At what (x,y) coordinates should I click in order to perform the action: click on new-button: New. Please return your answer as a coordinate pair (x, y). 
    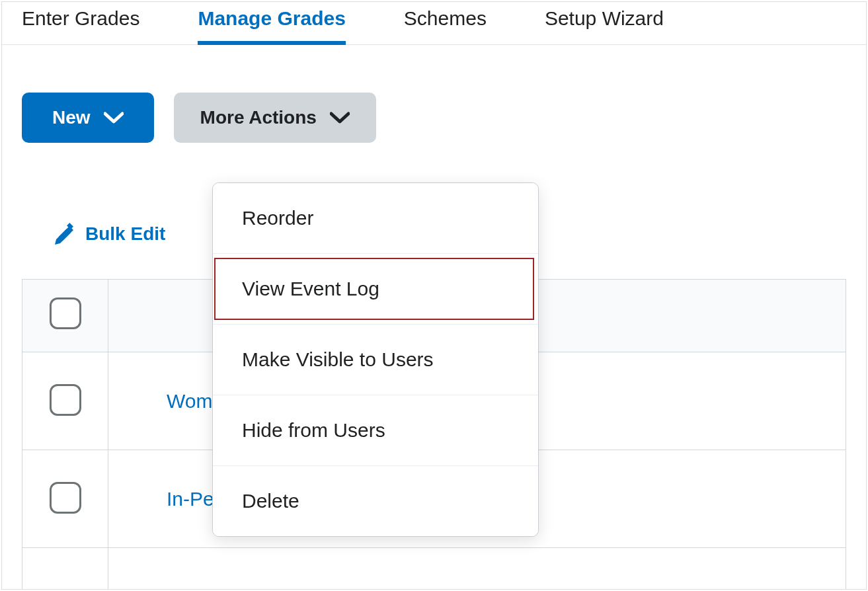
    Looking at the image, I should click on (88, 118).